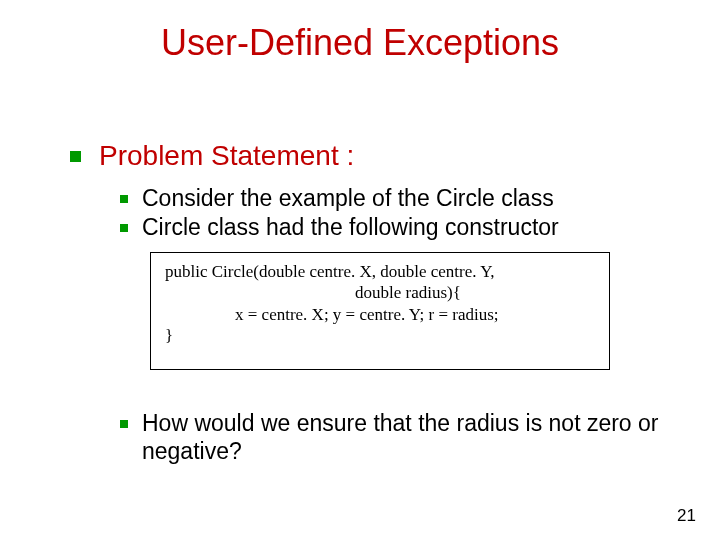 The image size is (720, 540). Describe the element at coordinates (411, 438) in the screenshot. I see `list-item-text: How would we ensure that the radius is n…` at that location.